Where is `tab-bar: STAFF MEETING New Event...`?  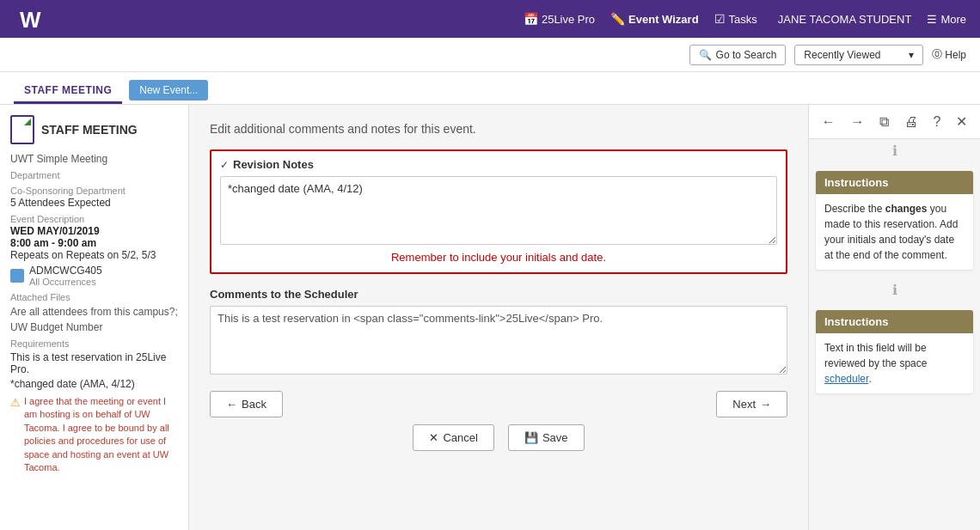
tab-bar: STAFF MEETING New Event... is located at coordinates (490, 88).